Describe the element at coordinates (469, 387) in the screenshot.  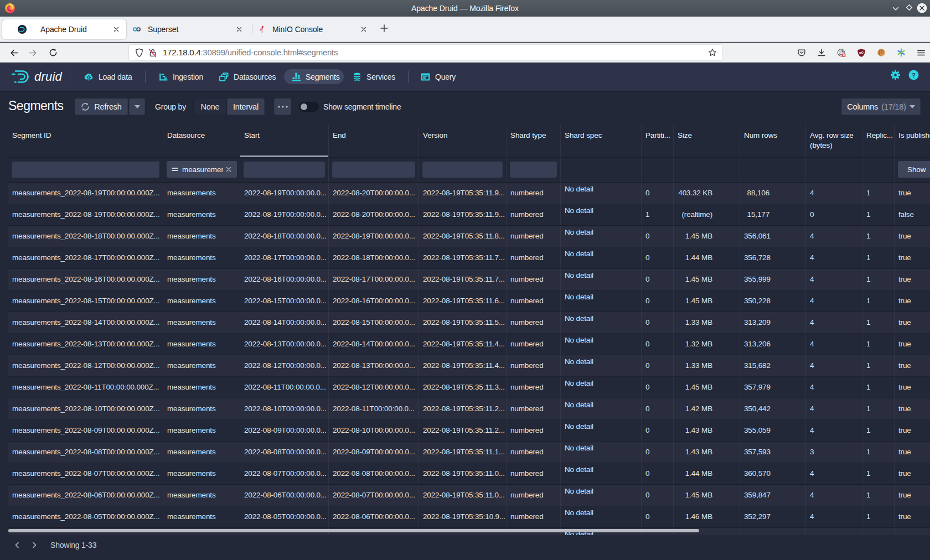
I see `table-row: measurements_2022-08-11T00:00:00.000Z...…` at that location.